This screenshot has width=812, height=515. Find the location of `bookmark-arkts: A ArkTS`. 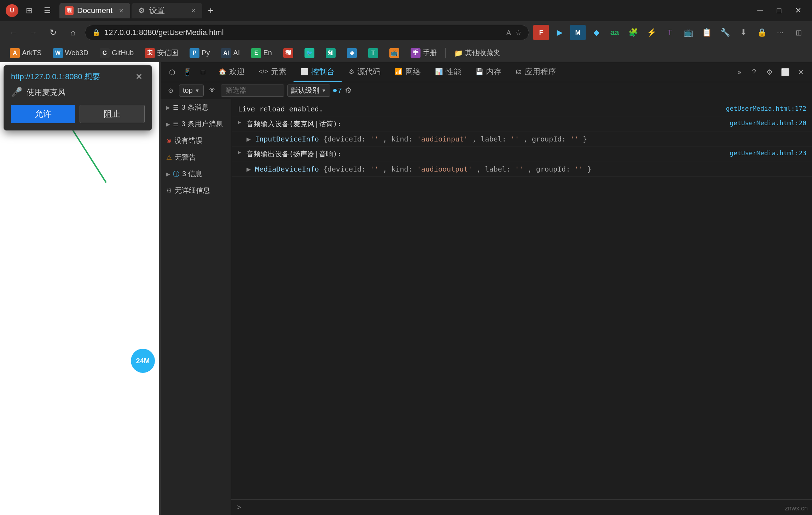

bookmark-arkts: A ArkTS is located at coordinates (26, 53).